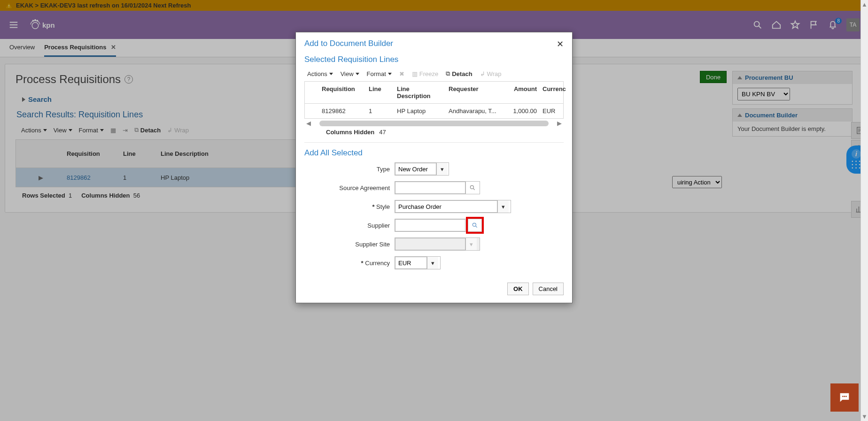  Describe the element at coordinates (434, 189) in the screenshot. I see `add-form: Type ▾ Source Agreement * Style` at that location.